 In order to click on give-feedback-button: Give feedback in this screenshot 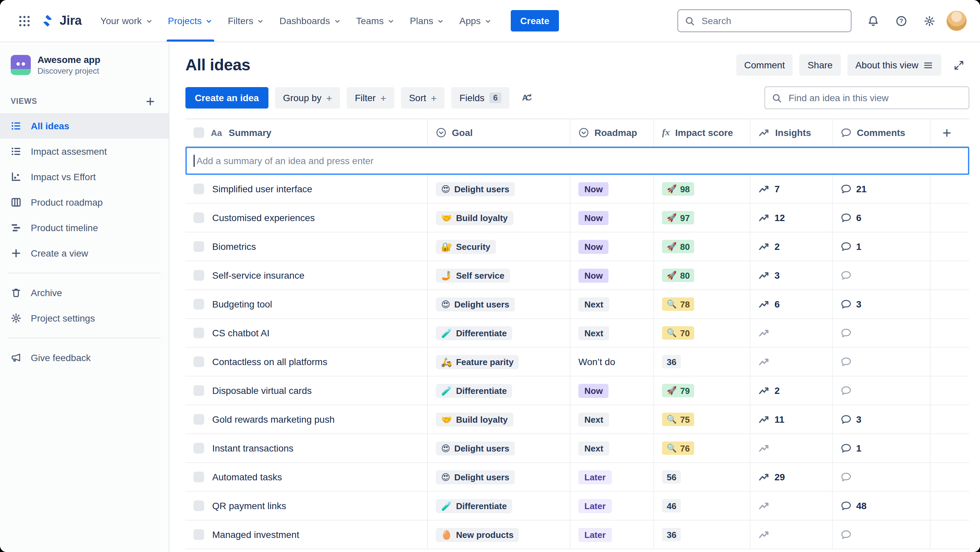, I will do `click(84, 358)`.